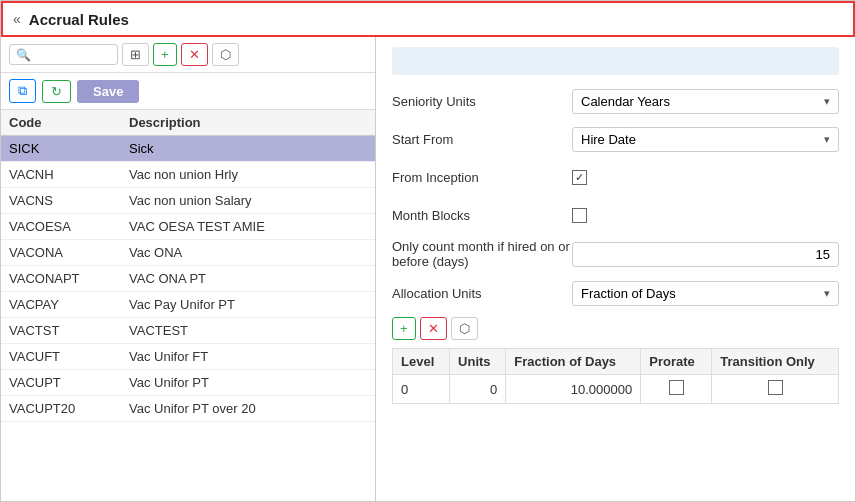 The width and height of the screenshot is (856, 502). What do you see at coordinates (706, 294) in the screenshot?
I see `allocation-units-select: Fraction of Days ▾` at bounding box center [706, 294].